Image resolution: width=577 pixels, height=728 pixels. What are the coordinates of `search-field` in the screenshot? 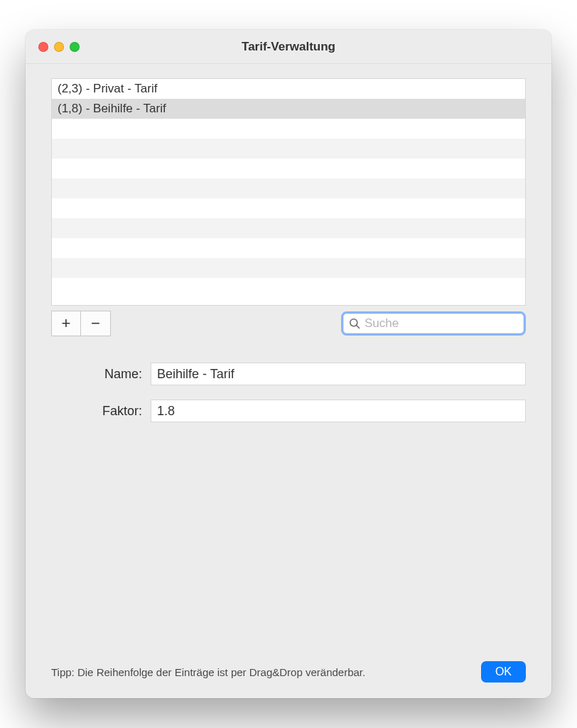 It's located at (433, 323).